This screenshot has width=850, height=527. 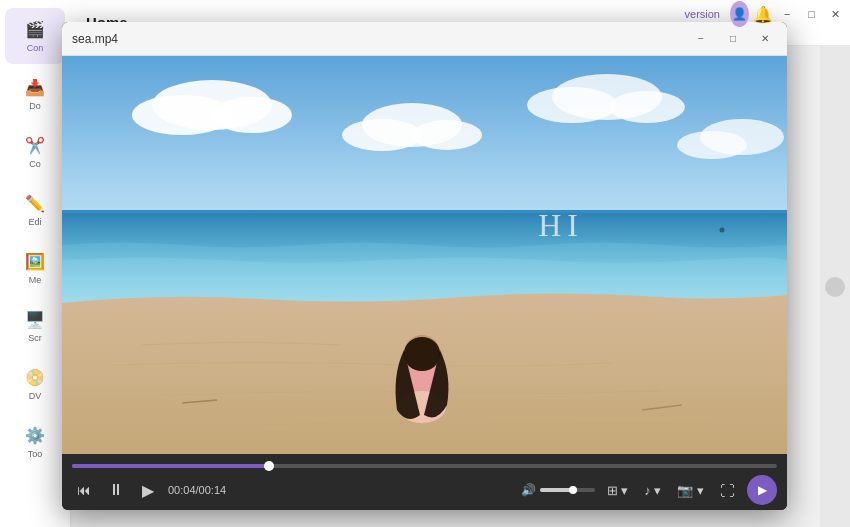 I want to click on notification-icon: 🔔, so click(x=763, y=14).